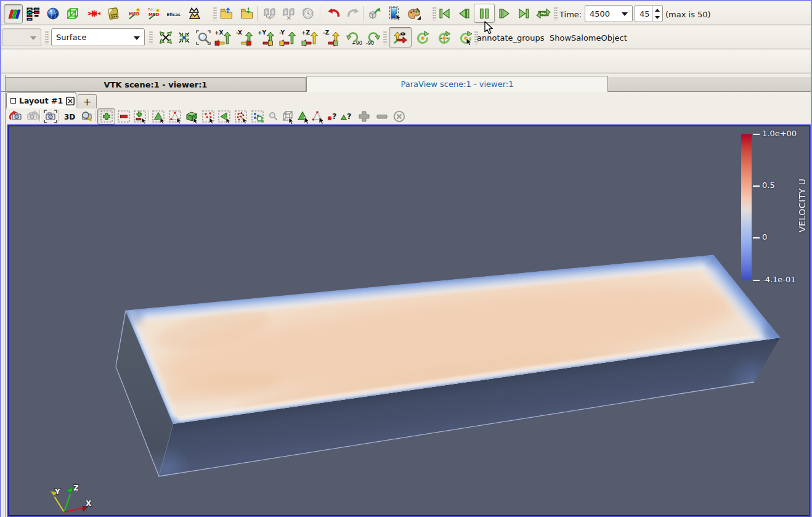  I want to click on tab-vtk-viewer: VTK scene:1 - viewer:1, so click(155, 84).